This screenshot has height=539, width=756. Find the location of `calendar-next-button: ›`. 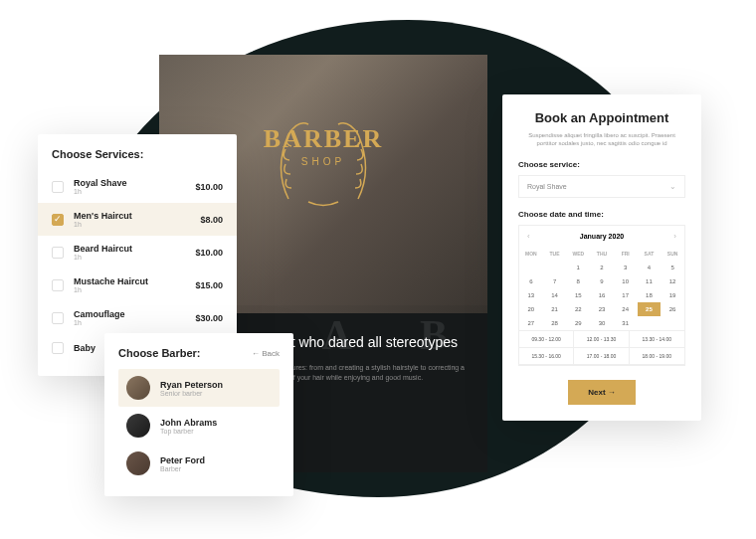

calendar-next-button: › is located at coordinates (674, 237).